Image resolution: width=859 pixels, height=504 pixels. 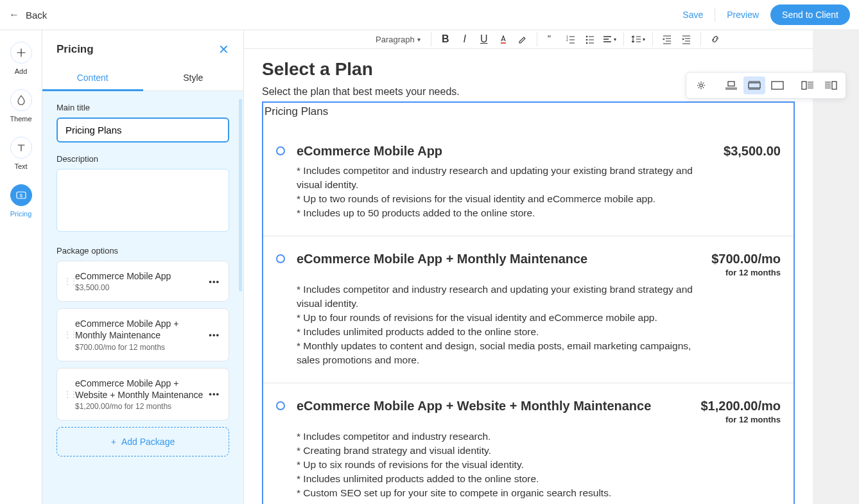 I want to click on package-card: ⋮⋮ eCommerce Mobile App + Website + Mont…, so click(x=143, y=394).